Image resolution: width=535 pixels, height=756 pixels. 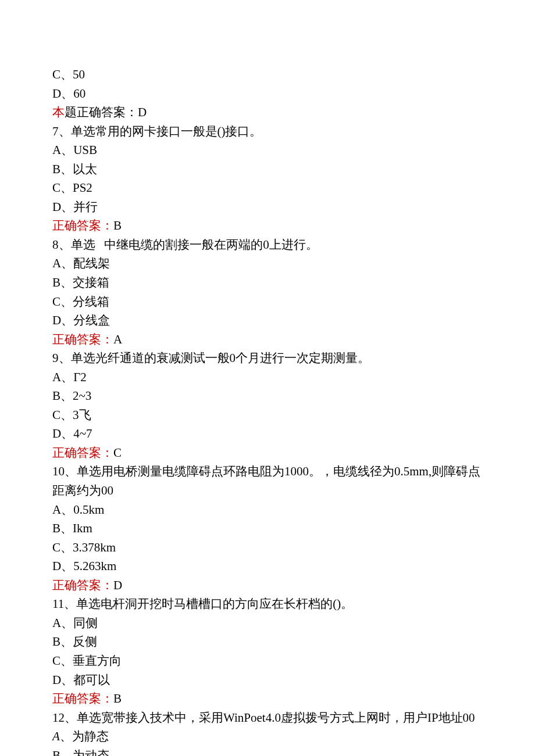 What do you see at coordinates (268, 150) in the screenshot?
I see `text-line: A、USB` at bounding box center [268, 150].